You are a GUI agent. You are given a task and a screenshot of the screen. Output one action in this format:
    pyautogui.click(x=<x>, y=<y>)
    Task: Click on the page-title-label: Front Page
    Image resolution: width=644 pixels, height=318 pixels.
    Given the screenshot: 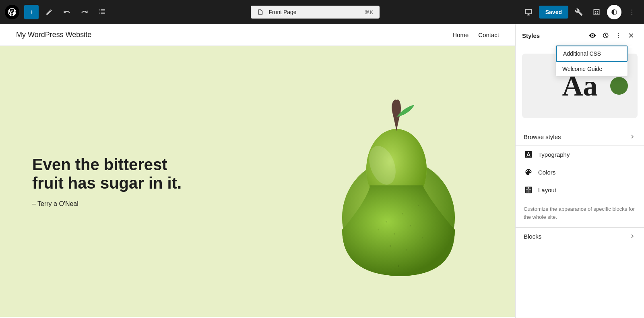 What is the action you would take?
    pyautogui.click(x=283, y=12)
    